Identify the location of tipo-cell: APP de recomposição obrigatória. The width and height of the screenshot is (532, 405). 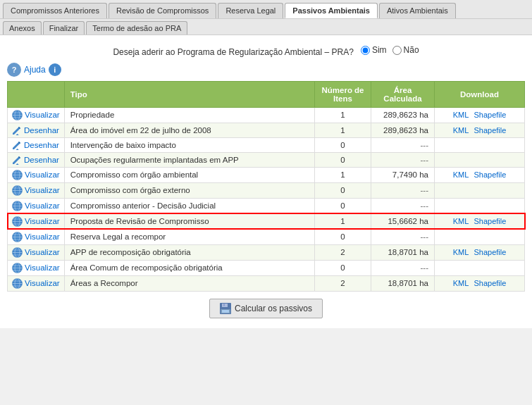
(189, 252).